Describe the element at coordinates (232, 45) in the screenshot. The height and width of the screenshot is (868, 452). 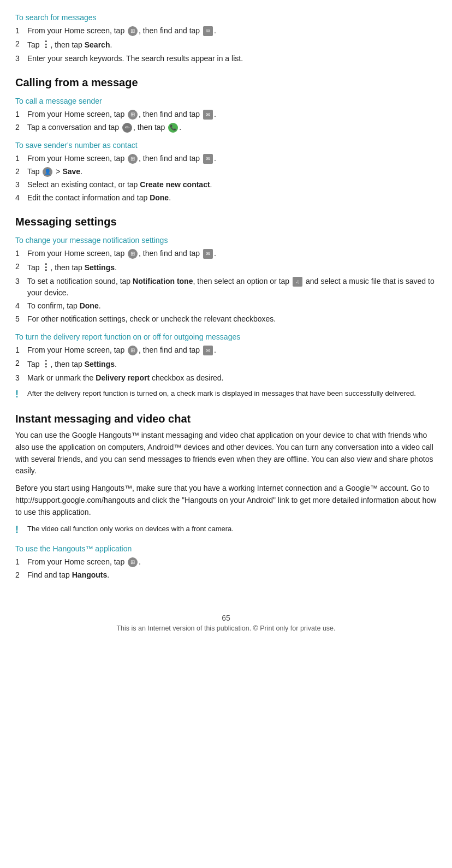
I see `step-content: Tap ⋮, then tap Search.` at that location.